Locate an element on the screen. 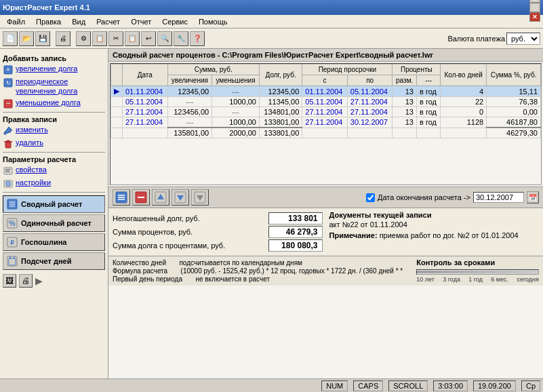 The height and width of the screenshot is (392, 543). bt-delete-btn is located at coordinates (141, 197).